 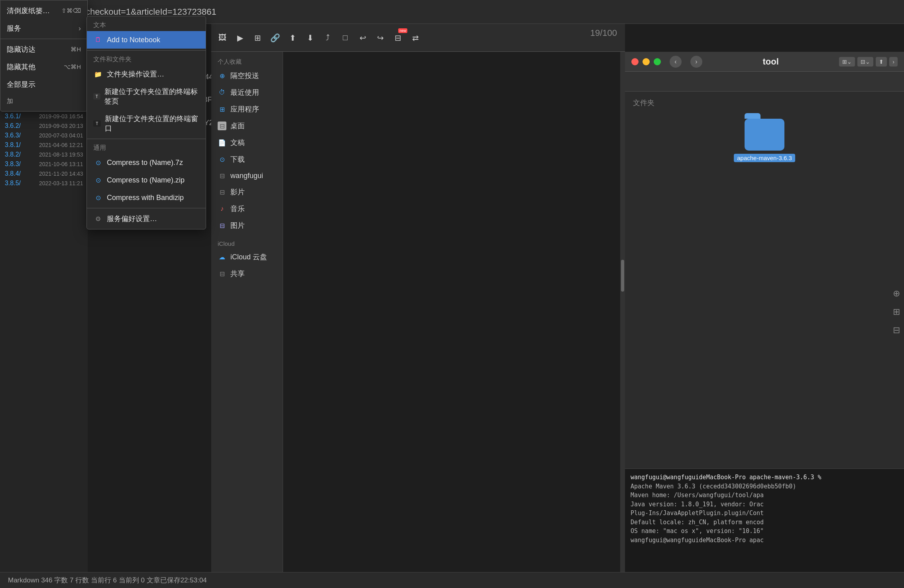 I want to click on editor-toolbar: 🖼 ▶ ⊞ 🔗 ⬆ ⬇ ⤴ □ ↩ ↪ ⊟ new ⇄, so click(x=418, y=38).